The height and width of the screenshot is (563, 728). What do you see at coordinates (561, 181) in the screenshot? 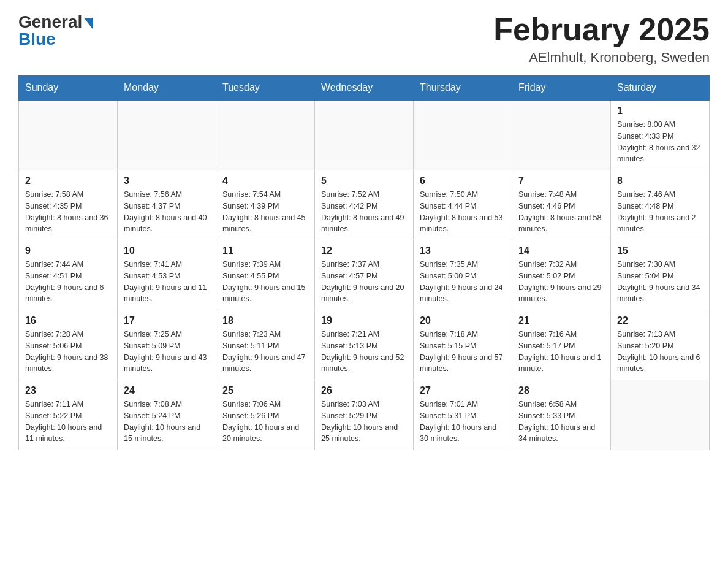
I see `day-number: 7` at bounding box center [561, 181].